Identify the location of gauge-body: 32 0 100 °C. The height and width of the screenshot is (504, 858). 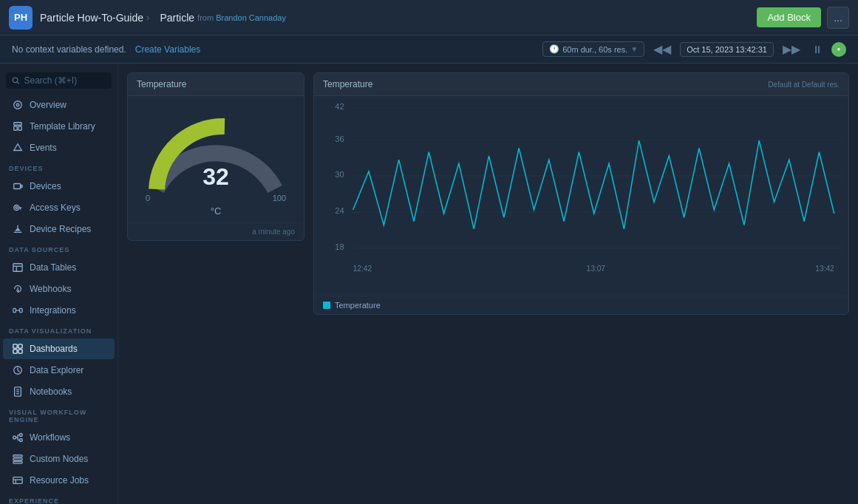
(216, 160).